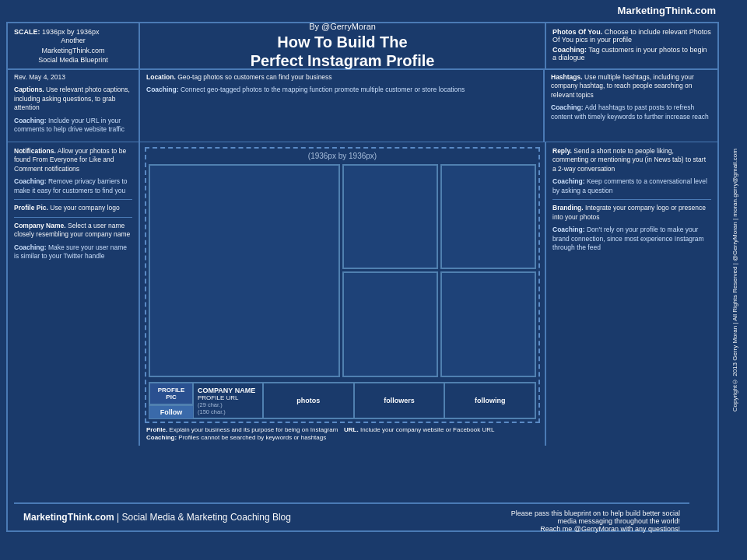 The width and height of the screenshot is (747, 560). What do you see at coordinates (632, 46) in the screenshot?
I see `header-right: Photos Of You. Choose to include relevan…` at bounding box center [632, 46].